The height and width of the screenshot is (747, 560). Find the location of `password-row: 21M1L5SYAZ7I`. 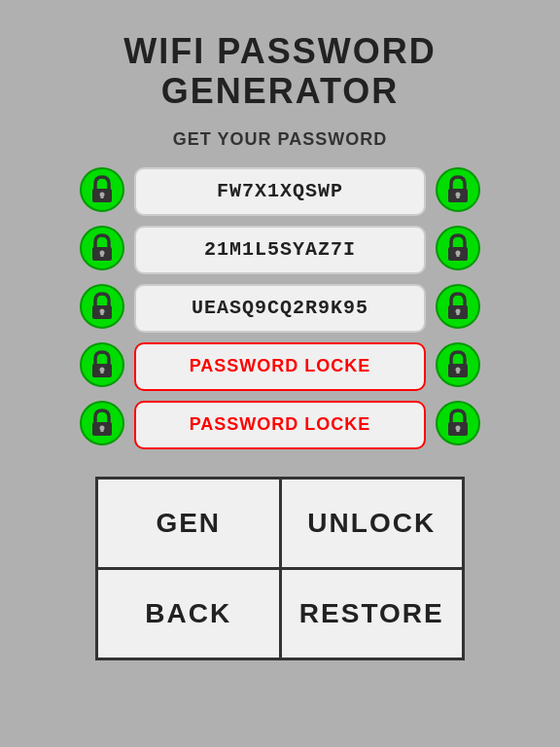

password-row: 21M1L5SYAZ7I is located at coordinates (280, 250).